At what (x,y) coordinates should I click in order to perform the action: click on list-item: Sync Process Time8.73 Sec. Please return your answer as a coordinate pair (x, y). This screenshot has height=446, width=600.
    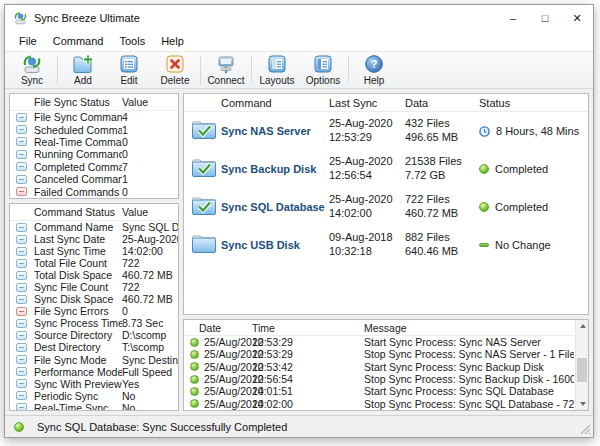
    Looking at the image, I should click on (94, 323).